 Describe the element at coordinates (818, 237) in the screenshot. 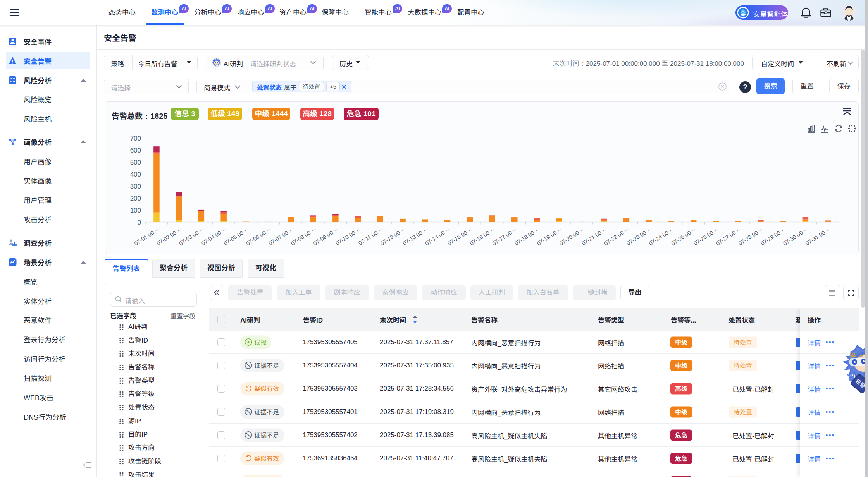

I see `svg-text: 07-31 00···` at that location.